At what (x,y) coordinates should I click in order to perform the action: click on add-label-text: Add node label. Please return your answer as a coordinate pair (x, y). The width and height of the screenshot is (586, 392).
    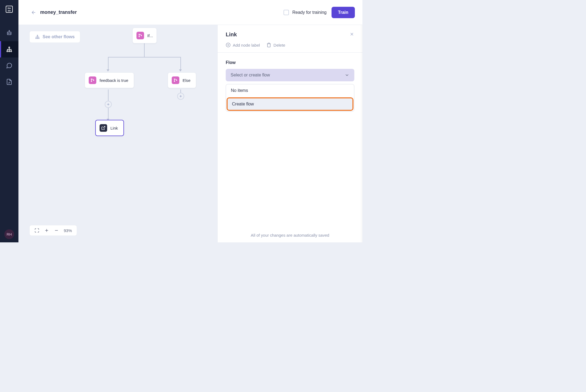
    Looking at the image, I should click on (246, 45).